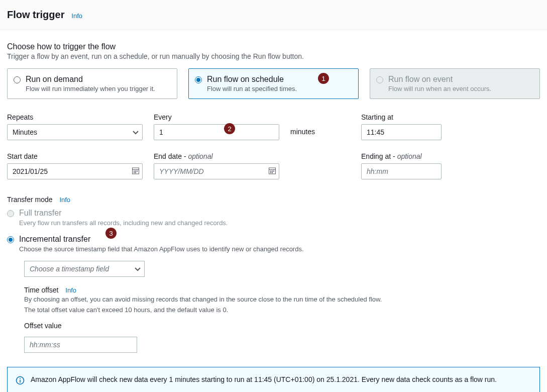 The image size is (547, 392). Describe the element at coordinates (401, 117) in the screenshot. I see `starting-at-label: Starting at` at that location.